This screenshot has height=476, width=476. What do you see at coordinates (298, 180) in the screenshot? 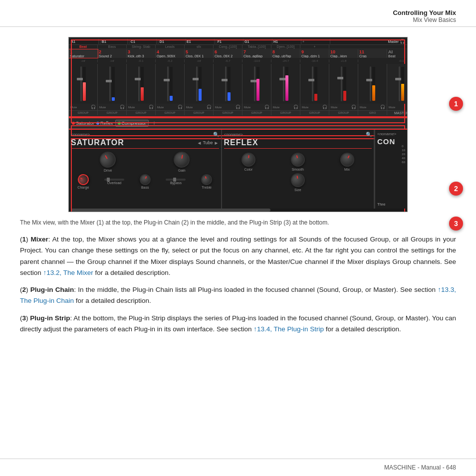
I see `size-knob` at bounding box center [298, 180].